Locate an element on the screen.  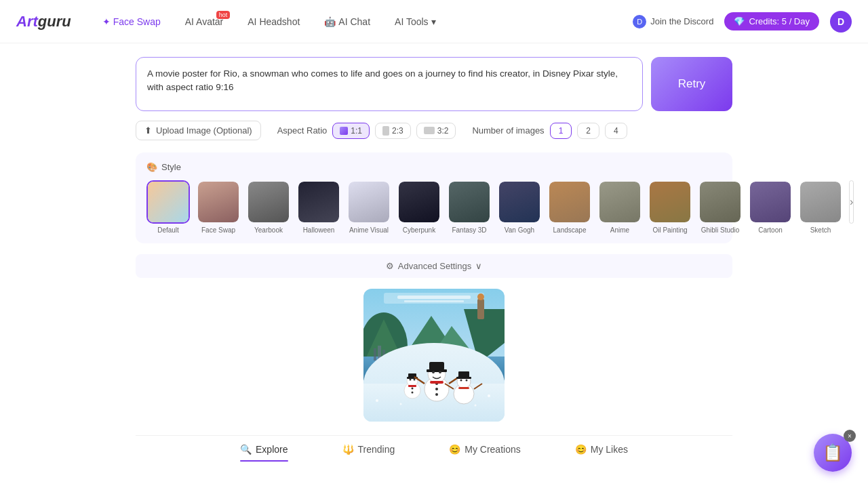
prompt-input: A movie poster for Rio, a snowman who co… is located at coordinates (389, 84).